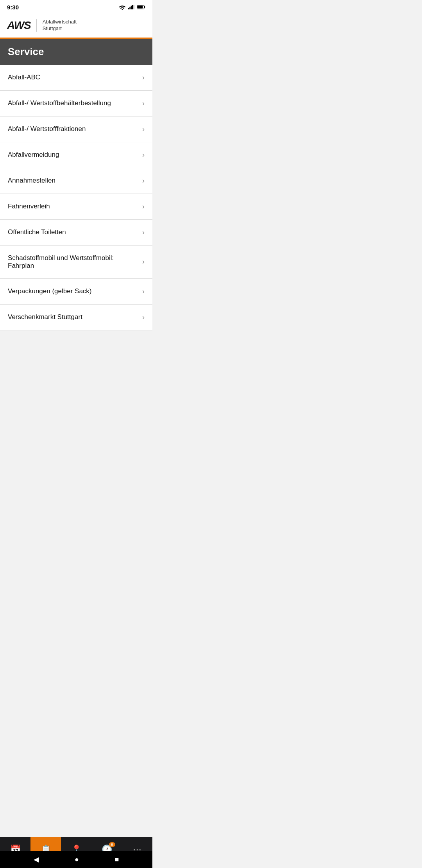  What do you see at coordinates (131, 7) in the screenshot?
I see `signal-icon` at bounding box center [131, 7].